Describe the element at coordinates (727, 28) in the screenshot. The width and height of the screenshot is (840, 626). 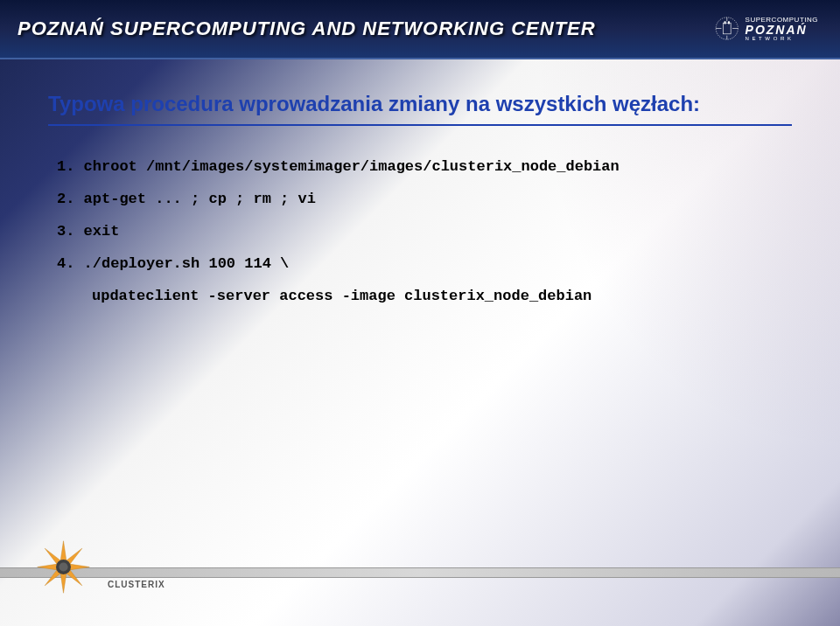
I see `poznan-emblem-icon` at that location.